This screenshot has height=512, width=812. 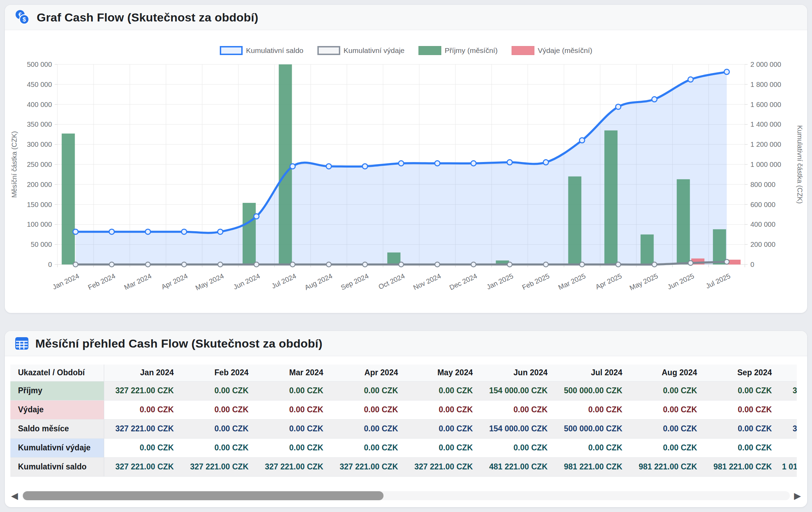 I want to click on svg-text: 450 000, so click(x=39, y=84).